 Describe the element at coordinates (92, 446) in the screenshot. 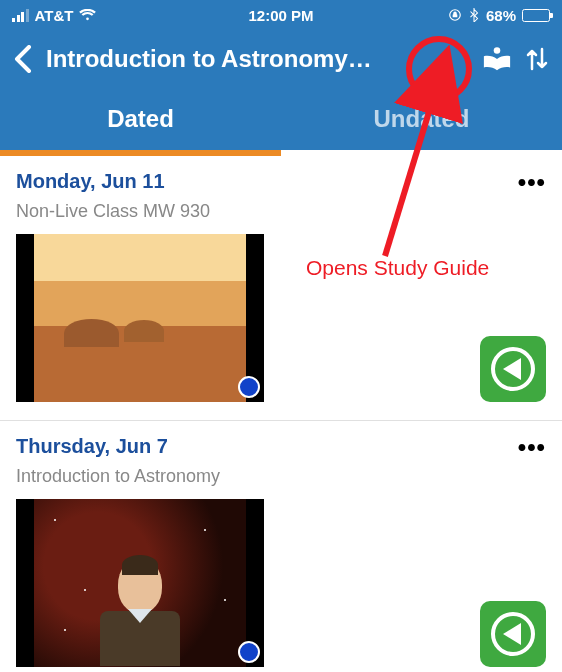

I see `entry-date: Thursday, Jun 7` at that location.